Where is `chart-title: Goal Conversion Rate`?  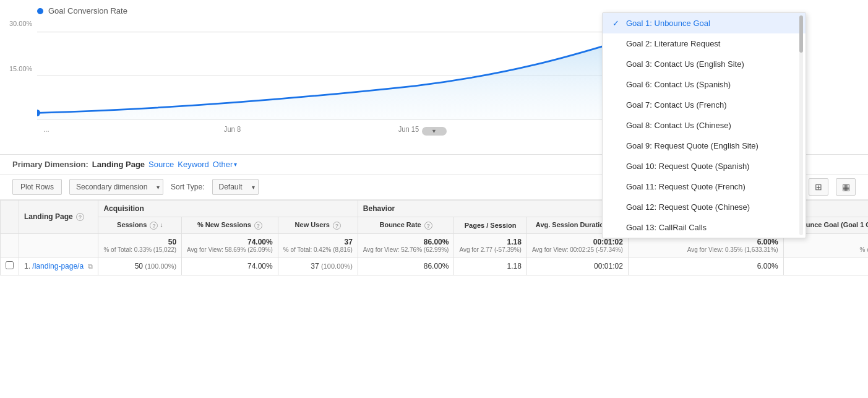 chart-title: Goal Conversion Rate is located at coordinates (88, 11).